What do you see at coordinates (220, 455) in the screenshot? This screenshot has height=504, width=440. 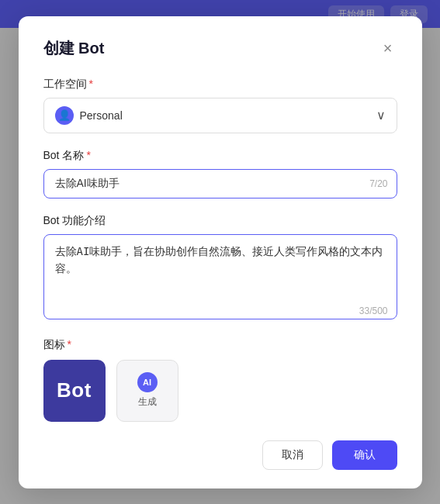 I see `modal-footer: 取消 确认` at bounding box center [220, 455].